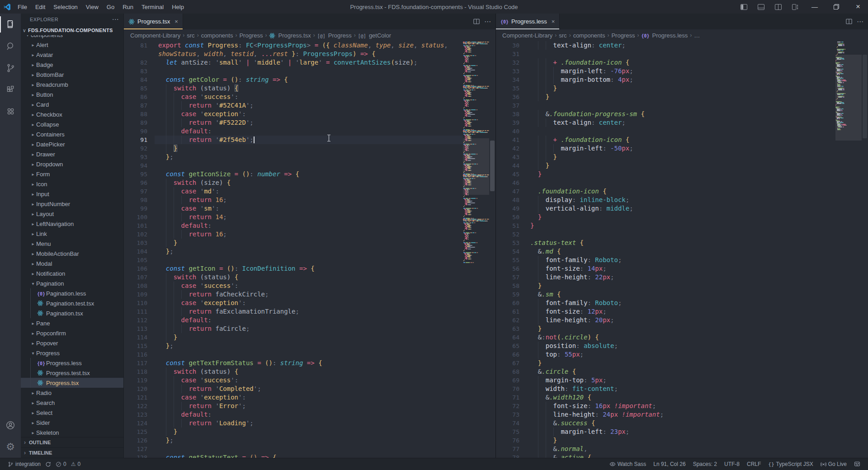  Describe the element at coordinates (72, 263) in the screenshot. I see `tree-item-modal: ▸Modal` at that location.